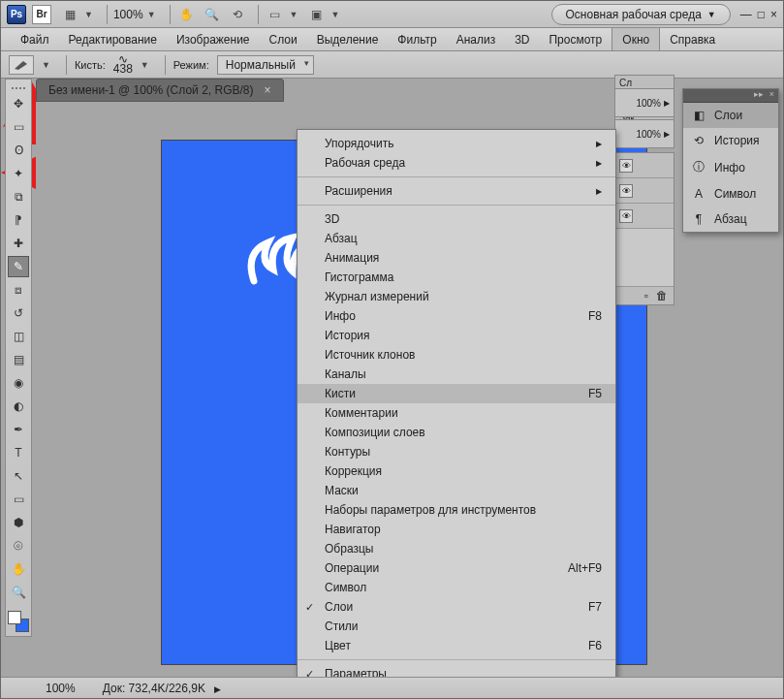 The image size is (784, 699). Describe the element at coordinates (636, 39) in the screenshot. I see `menu-item-окно: Окно` at that location.